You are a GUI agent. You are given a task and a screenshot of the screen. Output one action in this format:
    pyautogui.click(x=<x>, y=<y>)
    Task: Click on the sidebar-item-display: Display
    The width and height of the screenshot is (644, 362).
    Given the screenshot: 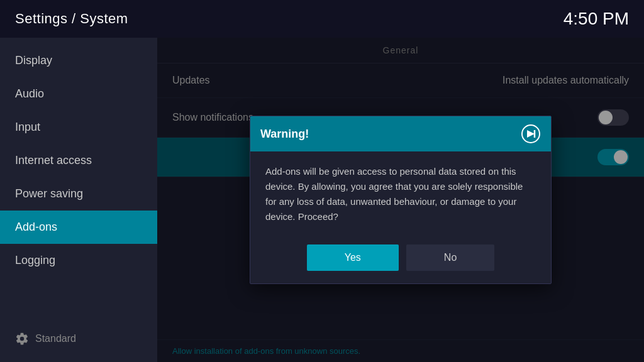 What is the action you would take?
    pyautogui.click(x=79, y=60)
    